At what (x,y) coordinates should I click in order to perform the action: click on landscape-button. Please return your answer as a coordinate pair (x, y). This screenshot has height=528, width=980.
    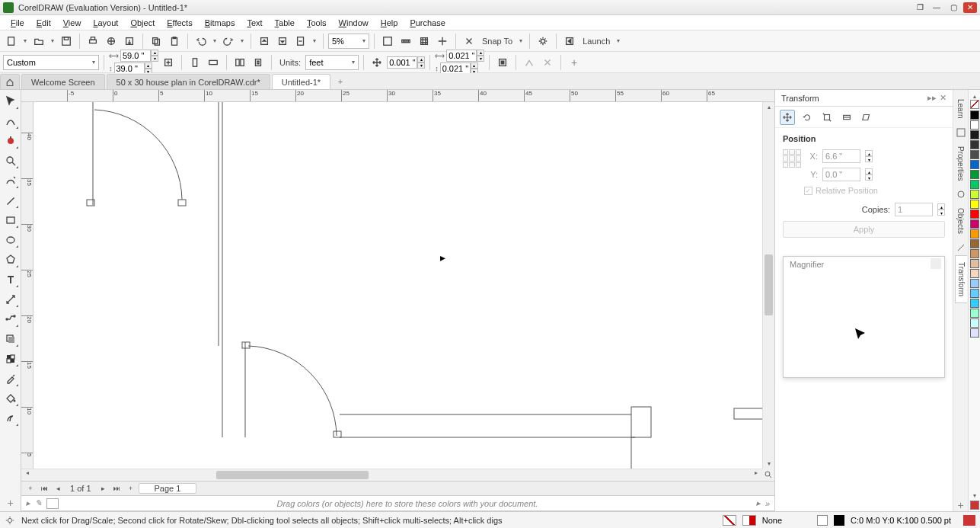
    Looking at the image, I should click on (213, 62).